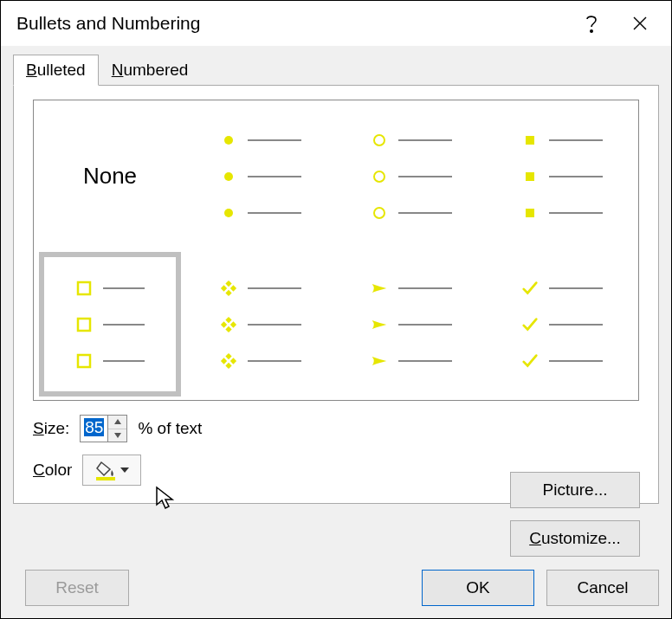  I want to click on color-label: Color, so click(52, 470).